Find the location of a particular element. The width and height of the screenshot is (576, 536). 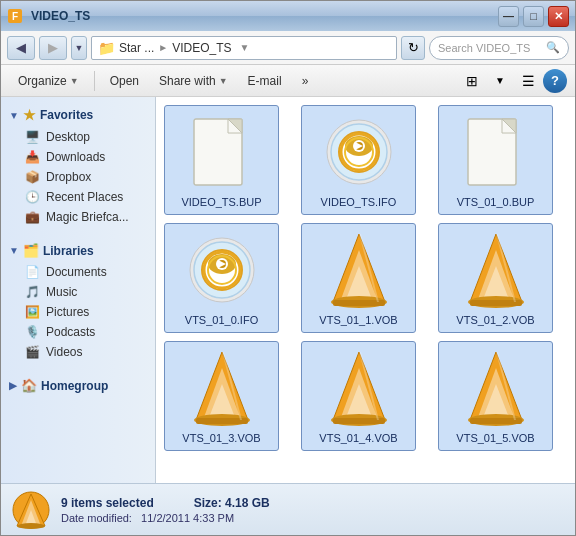

file-item-vts01-0-ifo: VTS_01_0.IFO is located at coordinates (222, 278).